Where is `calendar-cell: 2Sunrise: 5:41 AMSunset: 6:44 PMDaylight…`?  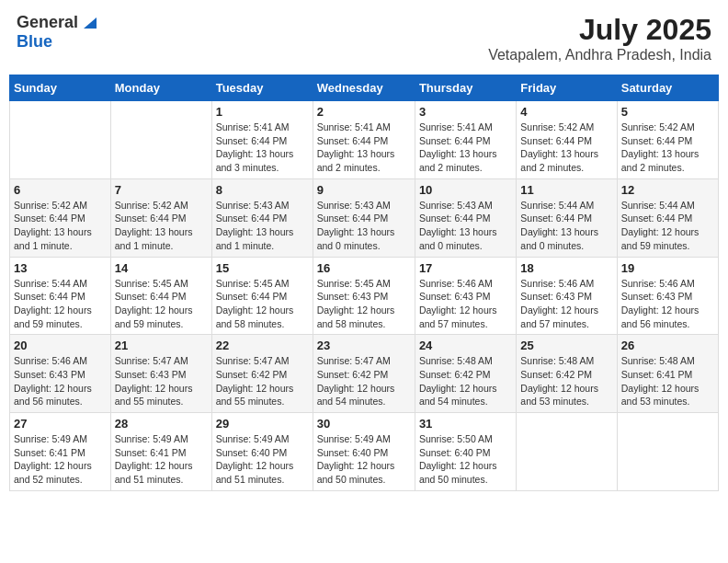
calendar-cell: 2Sunrise: 5:41 AMSunset: 6:44 PMDaylight… is located at coordinates (364, 140).